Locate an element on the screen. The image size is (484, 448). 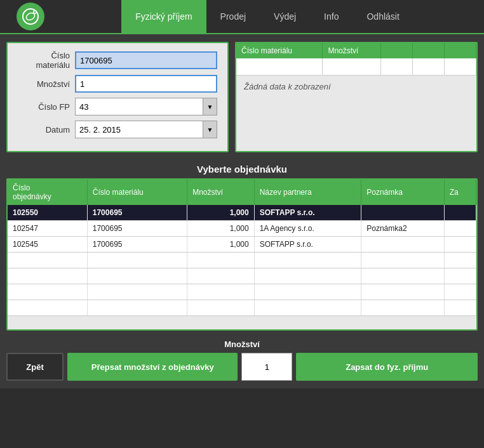
order-table-header-row: Čísloobjednávky Číslo materiálu Množství… is located at coordinates (242, 192).